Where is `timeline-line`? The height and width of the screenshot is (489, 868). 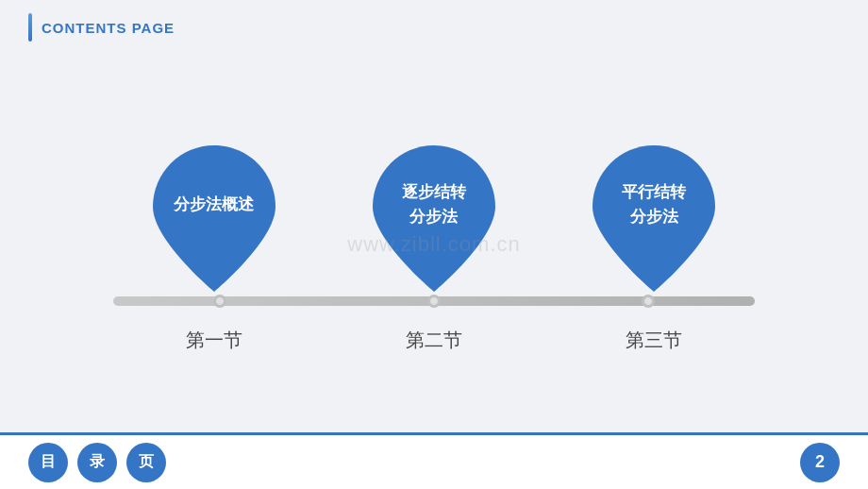
timeline-line is located at coordinates (434, 301).